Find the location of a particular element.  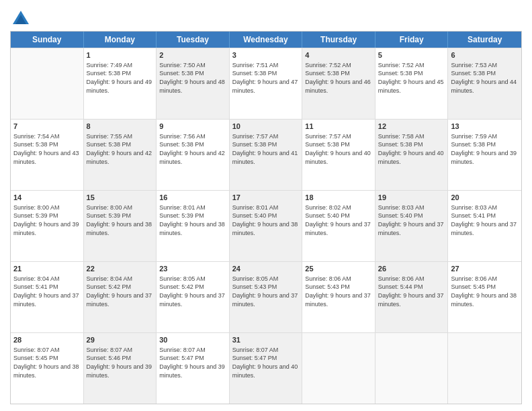

cell-sun-info: Sunrise: 8:03 AM Sunset: 5:41 PM Dayligh… is located at coordinates (485, 220).